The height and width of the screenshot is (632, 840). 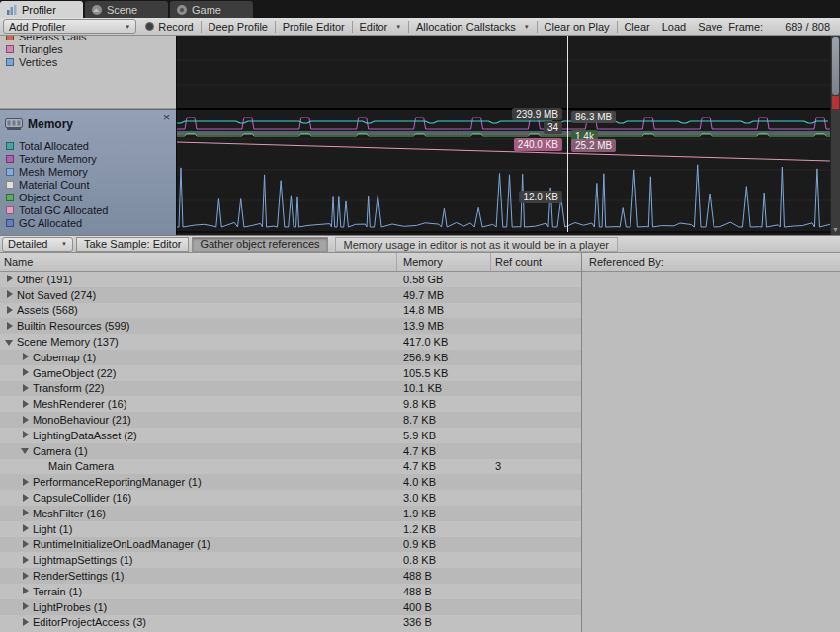 What do you see at coordinates (69, 26) in the screenshot?
I see `add-profiler-dropdown: Add Profiler ▼` at bounding box center [69, 26].